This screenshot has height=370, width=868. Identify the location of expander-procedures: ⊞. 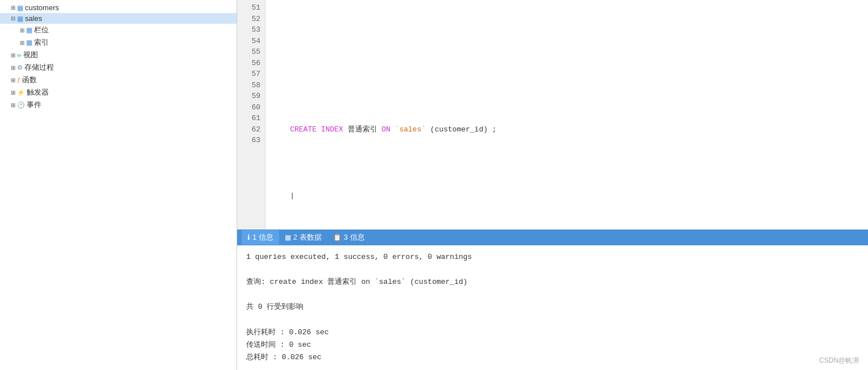
(13, 68).